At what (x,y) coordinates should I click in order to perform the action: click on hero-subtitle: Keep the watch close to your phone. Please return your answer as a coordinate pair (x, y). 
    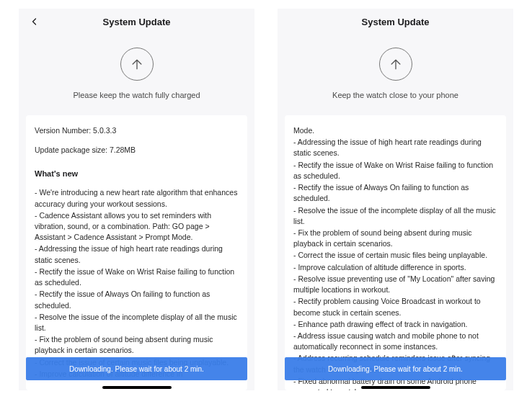
    Looking at the image, I should click on (395, 95).